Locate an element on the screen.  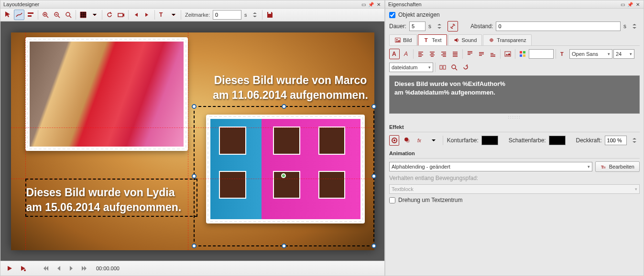
deckkraft-input is located at coordinates (616, 140).